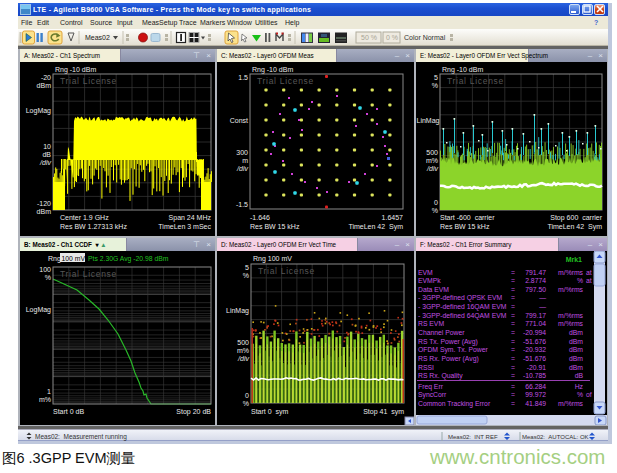  I want to click on svg-text: -1.646, so click(260, 218).